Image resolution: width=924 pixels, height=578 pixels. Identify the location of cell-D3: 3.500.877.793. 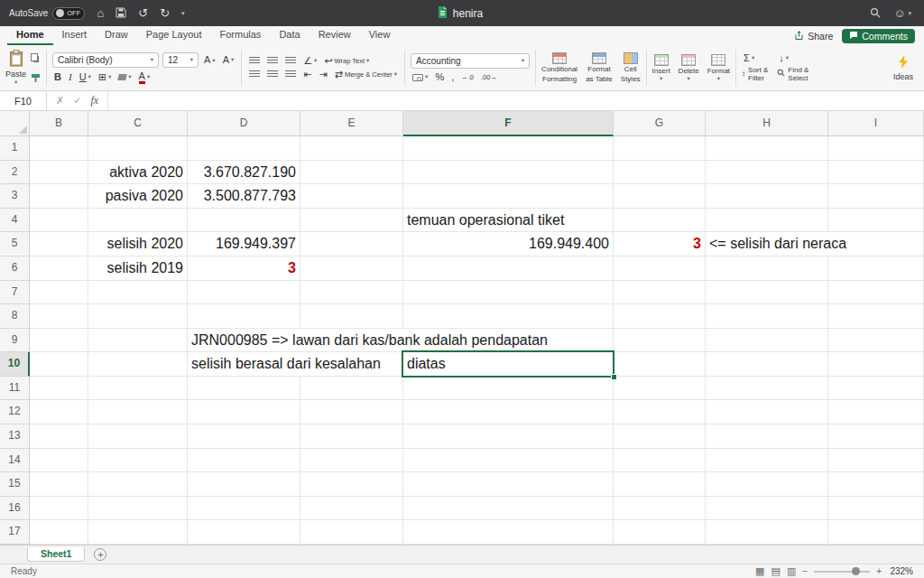
(244, 196).